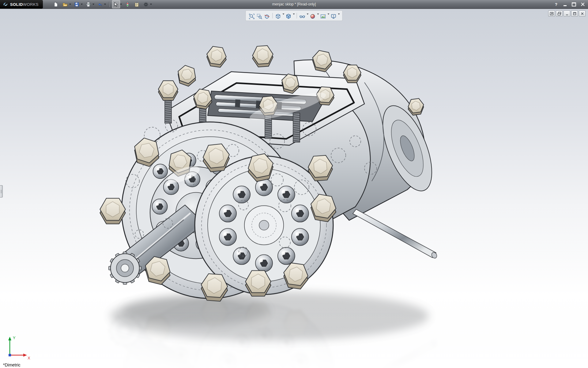  What do you see at coordinates (10, 355) in the screenshot?
I see `z-axis-origin` at bounding box center [10, 355].